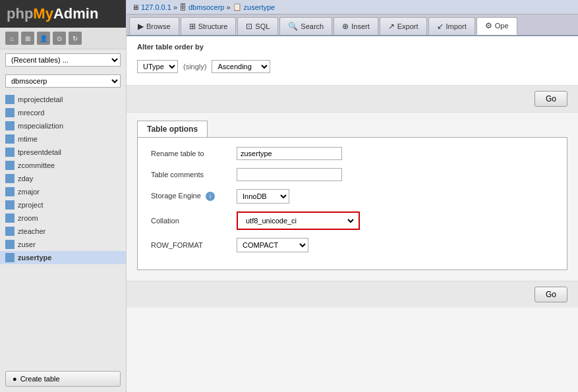 The image size is (578, 392). What do you see at coordinates (489, 26) in the screenshot?
I see `operations-icon: ⚙` at bounding box center [489, 26].